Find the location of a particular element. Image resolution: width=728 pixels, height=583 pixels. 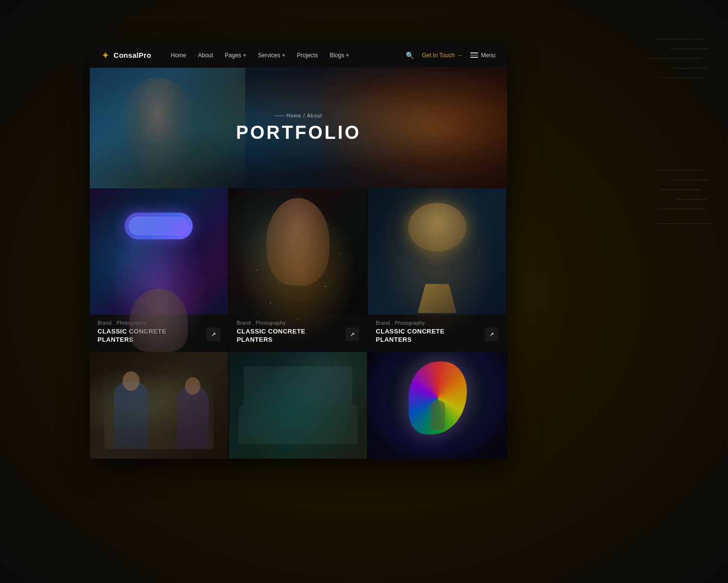

brain-circuit-base is located at coordinates (437, 299).